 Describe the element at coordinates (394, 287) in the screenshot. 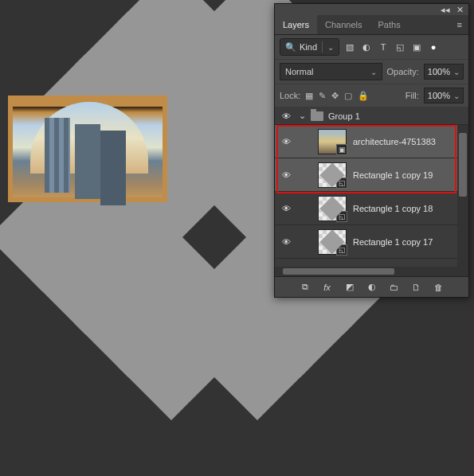

I see `new-group-icon: 🗀` at that location.